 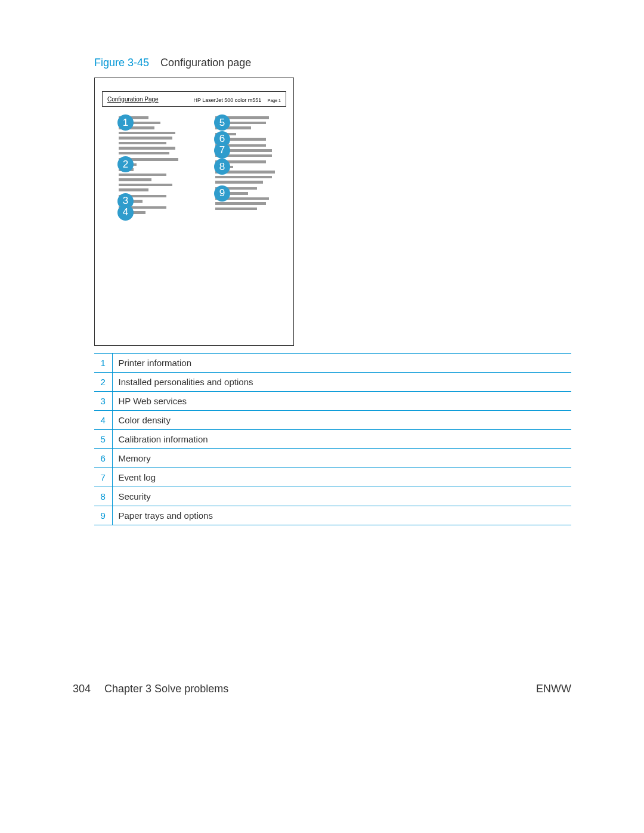 I want to click on legend-desc: HP Web services, so click(x=342, y=401).